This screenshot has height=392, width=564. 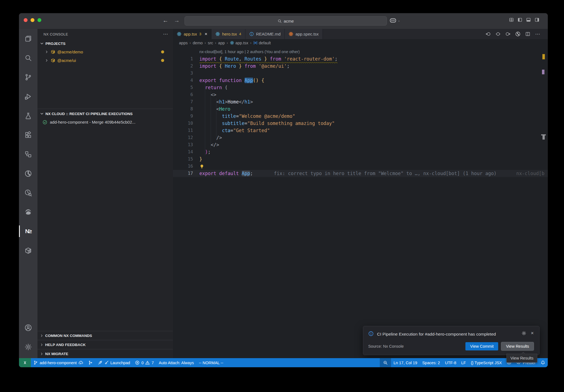 I want to click on settings-gear-icon, so click(x=28, y=347).